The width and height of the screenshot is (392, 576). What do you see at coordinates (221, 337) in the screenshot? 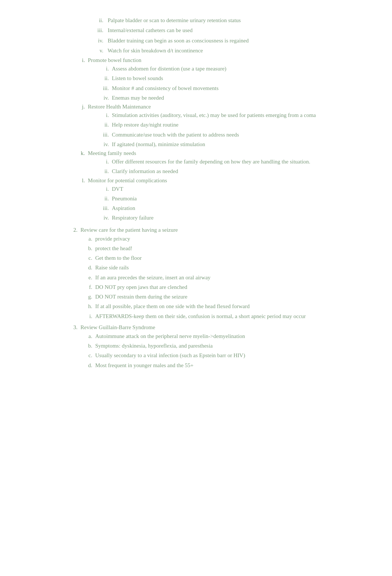
I see `list-item: a. Autoimmune attack on the peripheral n…` at bounding box center [221, 337].